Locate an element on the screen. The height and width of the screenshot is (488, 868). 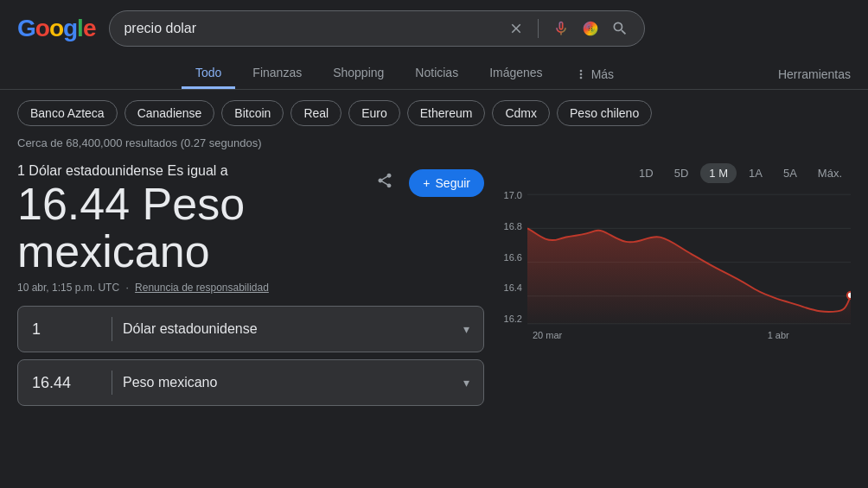
chart-x-labels: 20 mar 1 abr is located at coordinates (676, 334).